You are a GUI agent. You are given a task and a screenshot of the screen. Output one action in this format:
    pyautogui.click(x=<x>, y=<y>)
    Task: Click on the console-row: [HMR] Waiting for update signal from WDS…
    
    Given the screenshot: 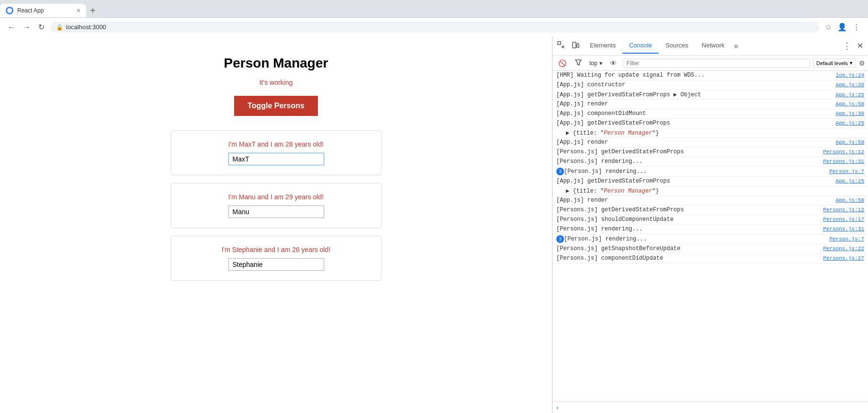 What is the action you would take?
    pyautogui.click(x=710, y=76)
    